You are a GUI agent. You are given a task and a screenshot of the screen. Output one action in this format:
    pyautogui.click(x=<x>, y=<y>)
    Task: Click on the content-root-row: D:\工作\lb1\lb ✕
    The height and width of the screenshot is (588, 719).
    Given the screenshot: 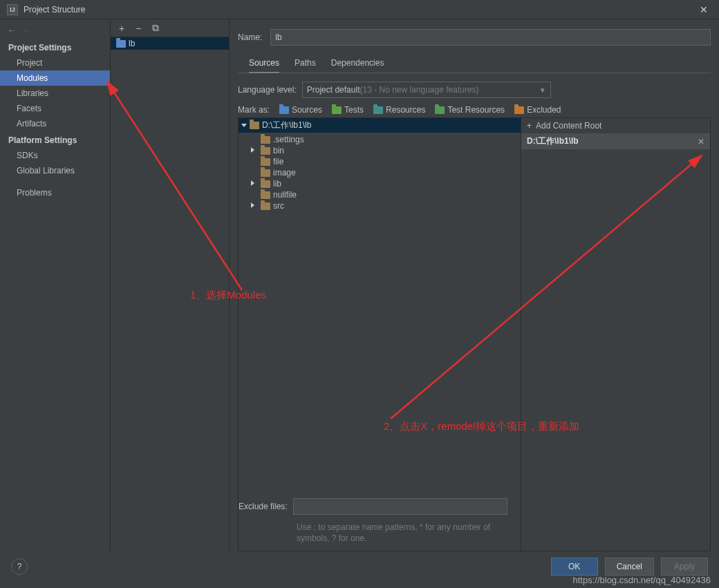 What is the action you would take?
    pyautogui.click(x=615, y=141)
    